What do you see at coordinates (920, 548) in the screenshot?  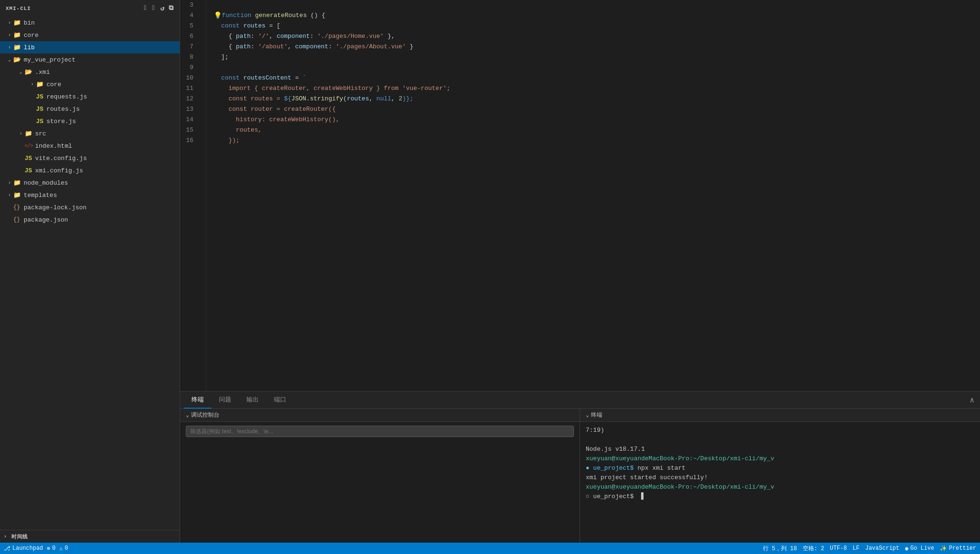 I see `status-golive: ◉ Go Live` at bounding box center [920, 548].